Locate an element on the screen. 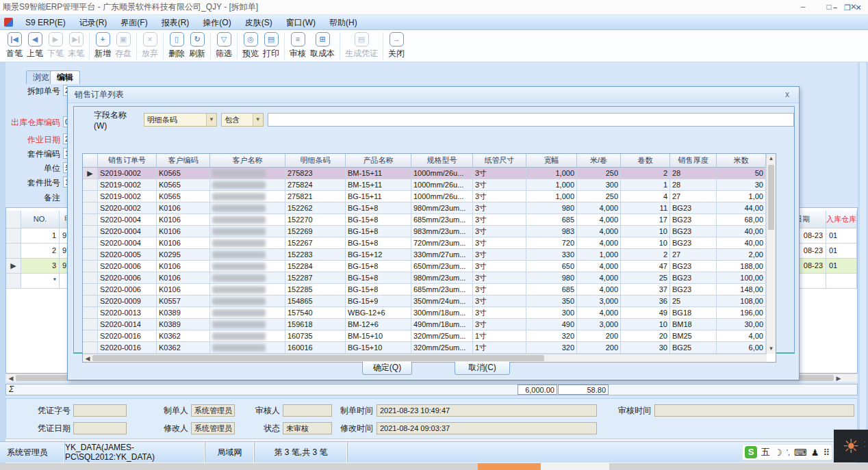  toolbar-close-button: →关闭 is located at coordinates (396, 46).